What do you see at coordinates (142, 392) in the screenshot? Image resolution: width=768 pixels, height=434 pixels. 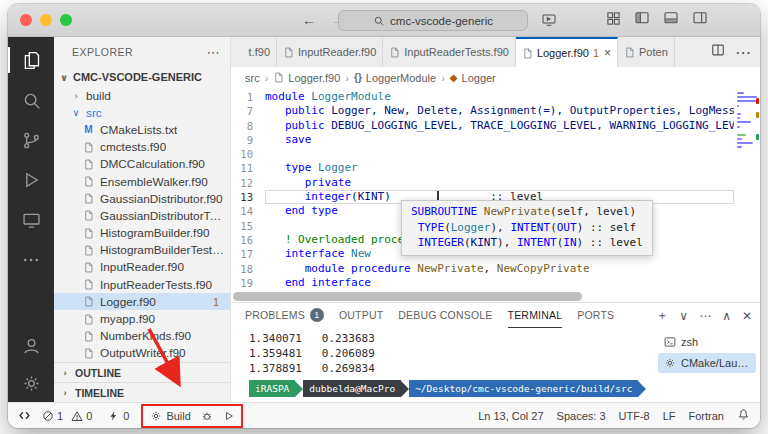 I see `timeline-section-header: › TIMELINE` at bounding box center [142, 392].